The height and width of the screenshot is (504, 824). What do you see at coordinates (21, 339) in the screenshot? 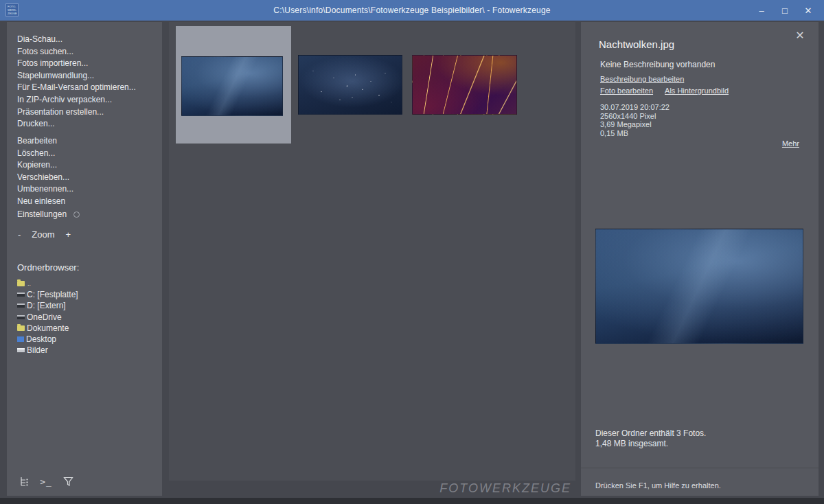
I see `desktop-icon` at bounding box center [21, 339].